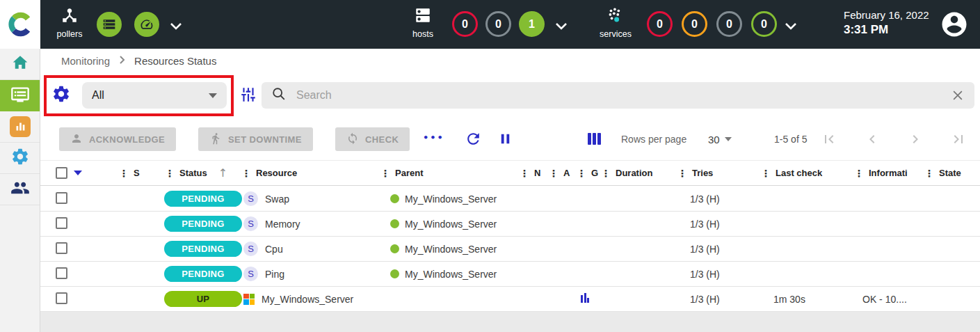  What do you see at coordinates (175, 61) in the screenshot?
I see `breadcrumb-page: Resources Status` at bounding box center [175, 61].